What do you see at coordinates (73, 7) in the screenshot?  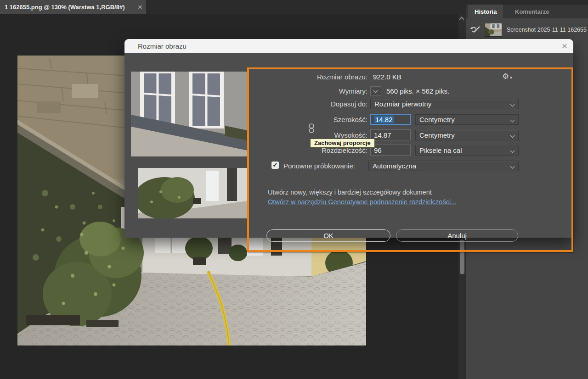 I see `document-tab: 1 162655.png @ 130% (Warstwa 1,RGB/8#) ×` at bounding box center [73, 7].